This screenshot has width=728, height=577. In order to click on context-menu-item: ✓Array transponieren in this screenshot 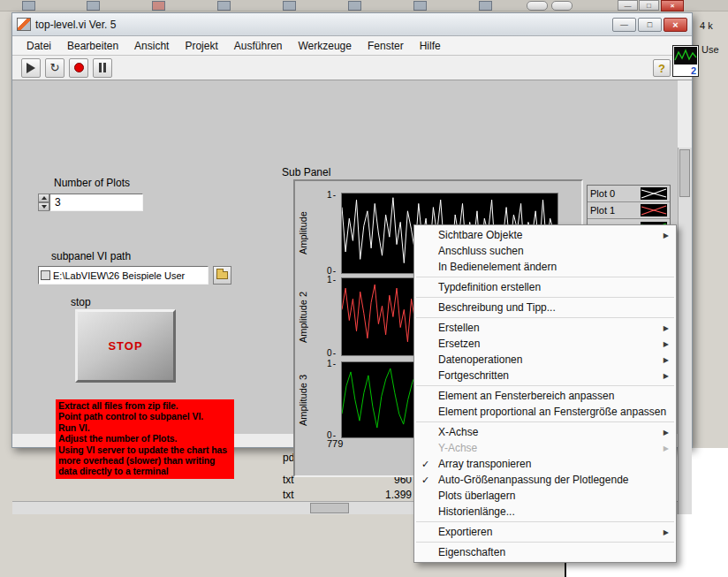, I will do `click(545, 464)`.